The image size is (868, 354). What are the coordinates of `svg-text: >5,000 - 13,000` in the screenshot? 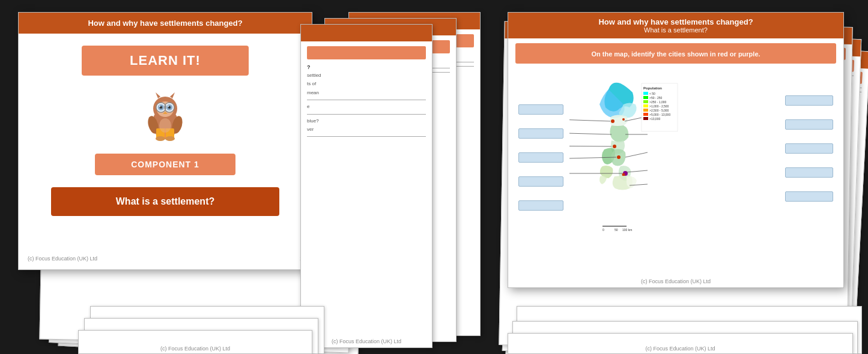 It's located at (660, 115).